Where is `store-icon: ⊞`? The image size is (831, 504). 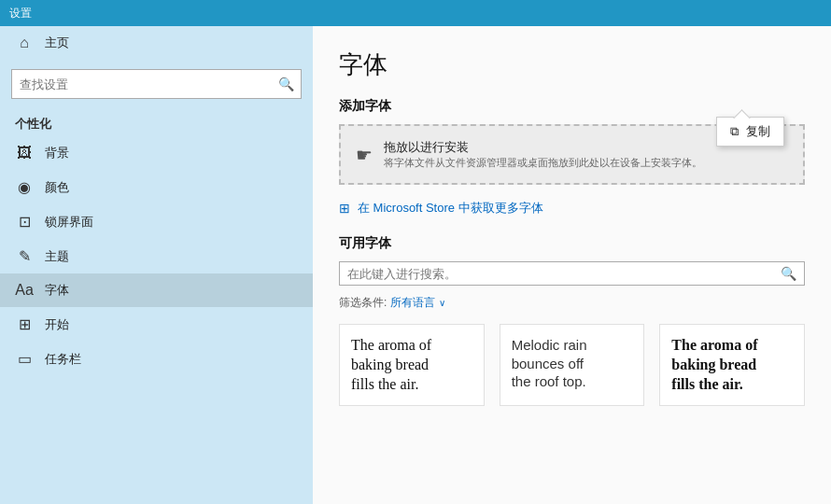 store-icon: ⊞ is located at coordinates (345, 208).